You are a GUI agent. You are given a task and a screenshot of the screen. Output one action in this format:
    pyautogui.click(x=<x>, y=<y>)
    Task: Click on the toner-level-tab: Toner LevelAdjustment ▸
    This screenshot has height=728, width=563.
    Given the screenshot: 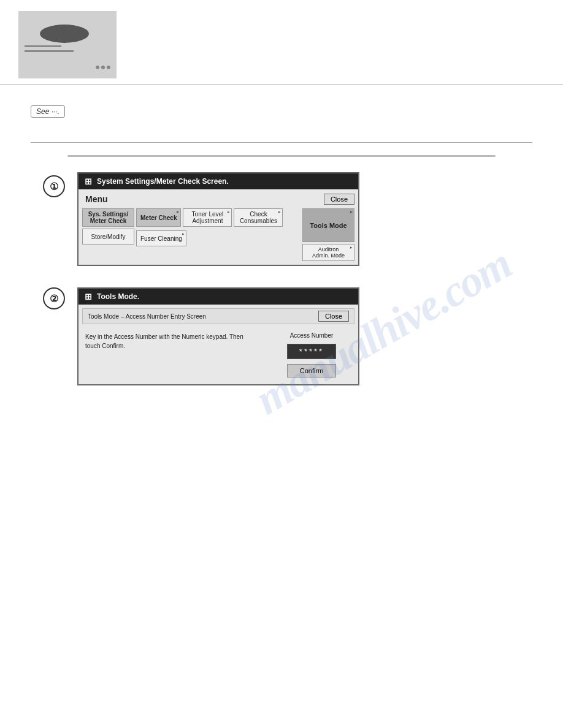 What is the action you would take?
    pyautogui.click(x=207, y=218)
    